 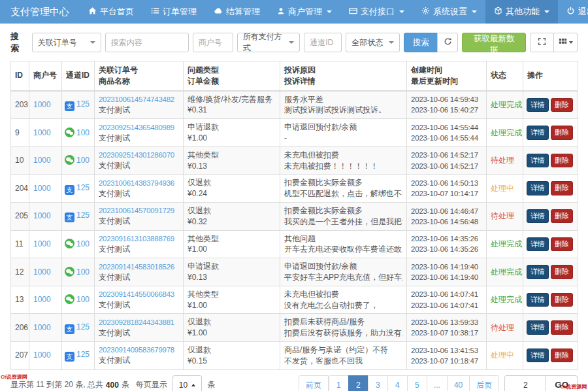 What do you see at coordinates (147, 42) in the screenshot?
I see `search-input` at bounding box center [147, 42].